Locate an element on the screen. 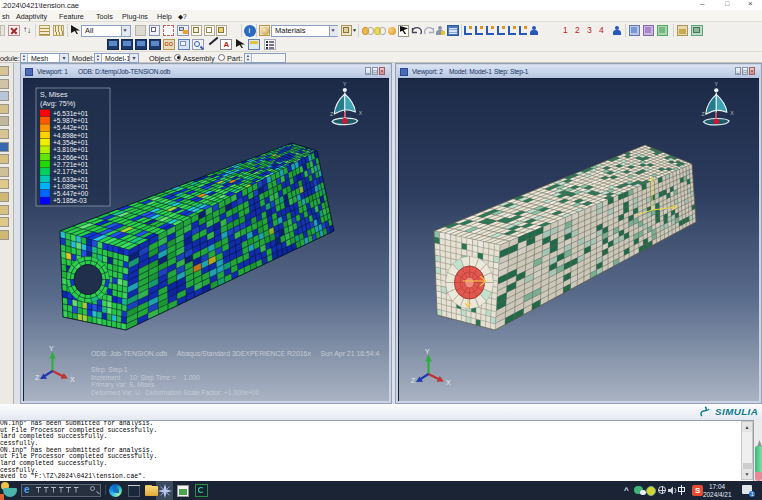 This screenshot has width=762, height=500. svg-text:Deformed Var: U Deformation: Deformed Var: U Deformation Scale Factor… is located at coordinates (175, 392).